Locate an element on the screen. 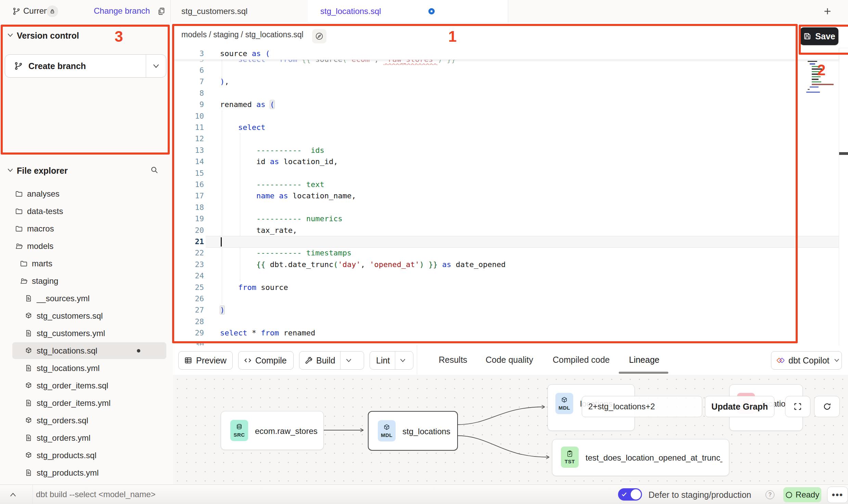 The image size is (848, 504). preview-button: Preview is located at coordinates (205, 360).